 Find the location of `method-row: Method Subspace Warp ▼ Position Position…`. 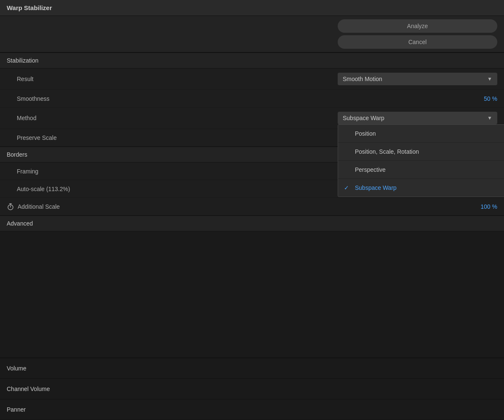

method-row: Method Subspace Warp ▼ Position Position… is located at coordinates (252, 118).